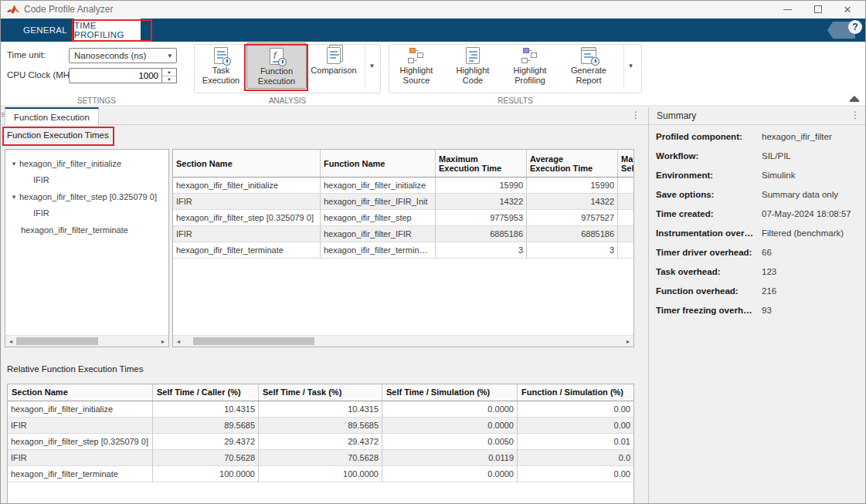 The height and width of the screenshot is (504, 866). I want to click on cell: 3, so click(572, 250).